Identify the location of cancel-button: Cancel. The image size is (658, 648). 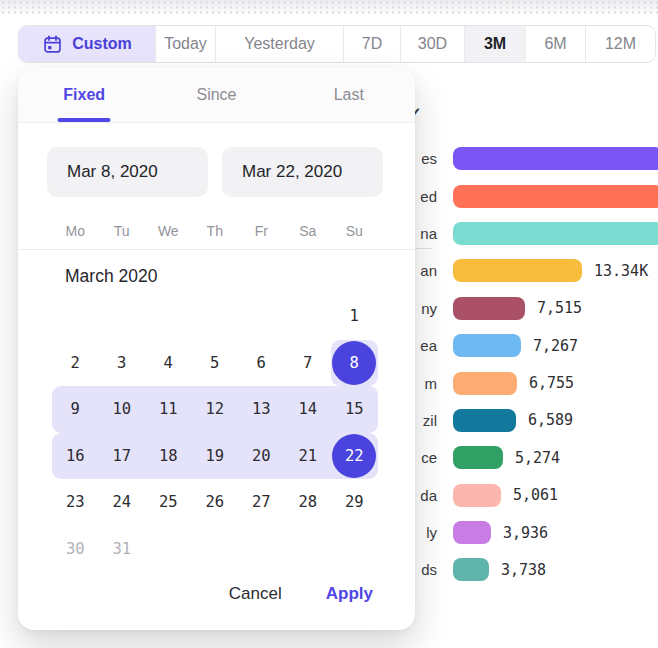
(256, 594).